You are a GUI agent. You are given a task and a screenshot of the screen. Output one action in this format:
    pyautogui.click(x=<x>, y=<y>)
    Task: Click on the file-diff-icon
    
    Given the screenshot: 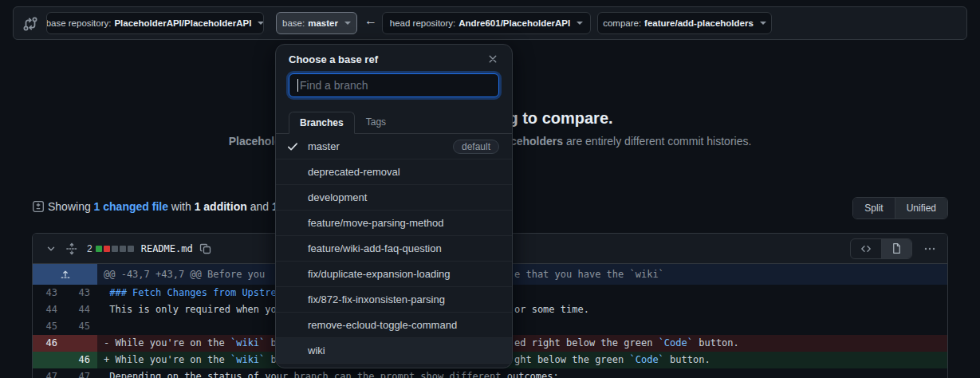 What is the action you would take?
    pyautogui.click(x=38, y=207)
    